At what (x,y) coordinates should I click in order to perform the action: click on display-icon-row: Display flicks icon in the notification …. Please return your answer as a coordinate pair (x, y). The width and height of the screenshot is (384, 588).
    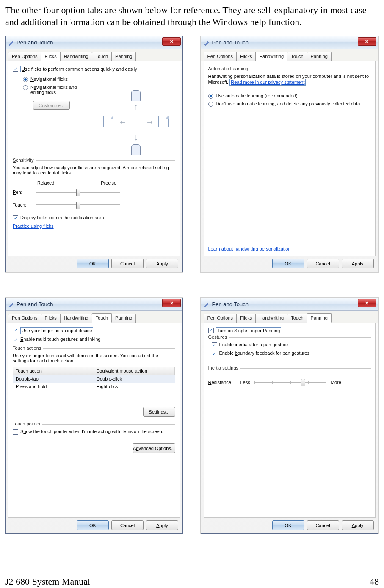
    Looking at the image, I should click on (94, 218).